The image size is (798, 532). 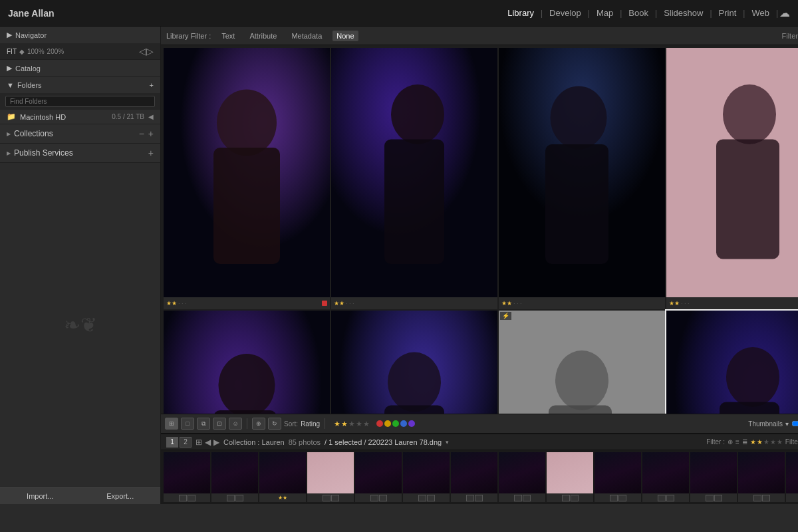 I want to click on green-filter, so click(x=396, y=424).